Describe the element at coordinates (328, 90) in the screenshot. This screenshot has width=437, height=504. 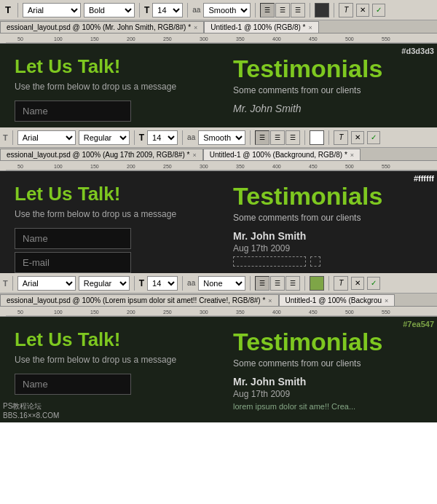
I see `testimonials-sub-1: Some comments from our clients` at that location.